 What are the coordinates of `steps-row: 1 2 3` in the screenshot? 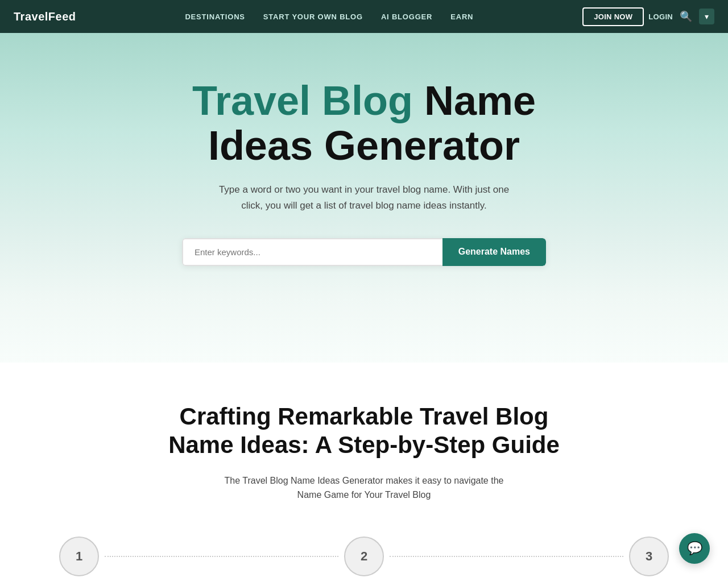 It's located at (364, 556).